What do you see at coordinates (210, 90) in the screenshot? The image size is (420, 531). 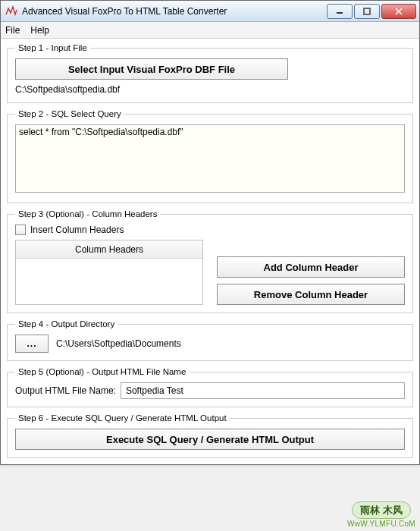 I see `input-file-path: C:\Softpedia\softpedia.dbf` at bounding box center [210, 90].